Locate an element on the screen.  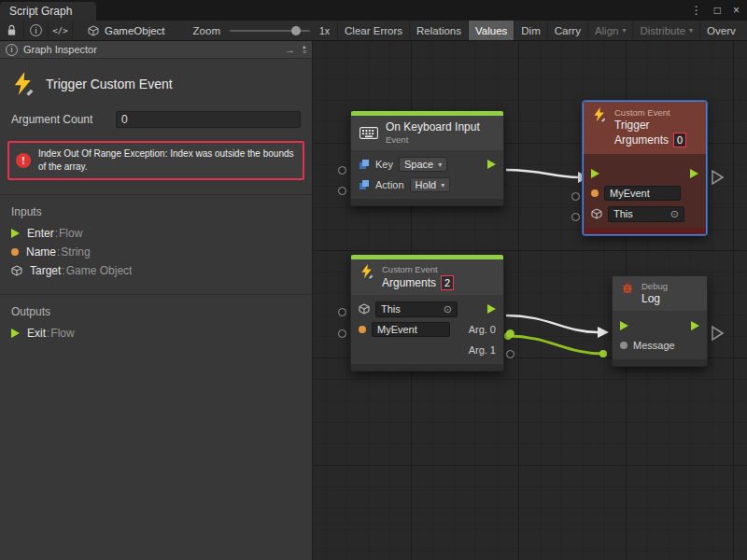
align-button: Align▾ is located at coordinates (611, 31).